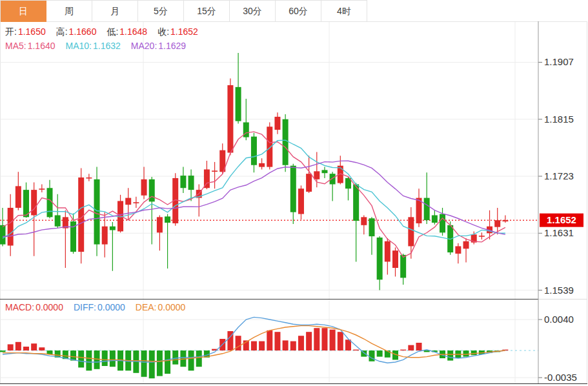 The width and height of the screenshot is (588, 386). I want to click on ohlc-label: 收:, so click(163, 32).